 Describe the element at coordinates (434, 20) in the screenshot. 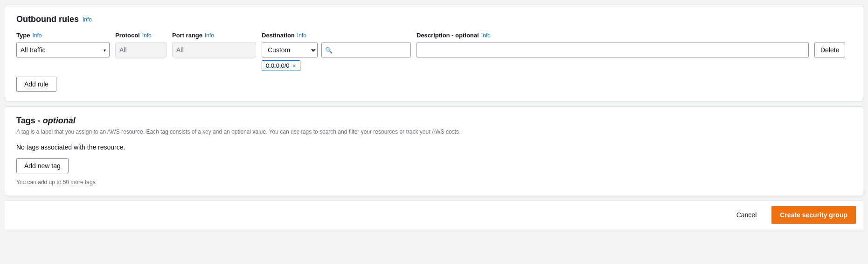

I see `outbound-rules-title: Outbound rules Info` at that location.